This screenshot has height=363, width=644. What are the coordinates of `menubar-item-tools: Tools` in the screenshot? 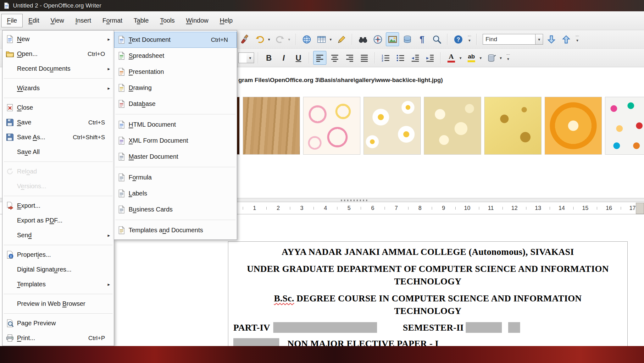 It's located at (167, 21).